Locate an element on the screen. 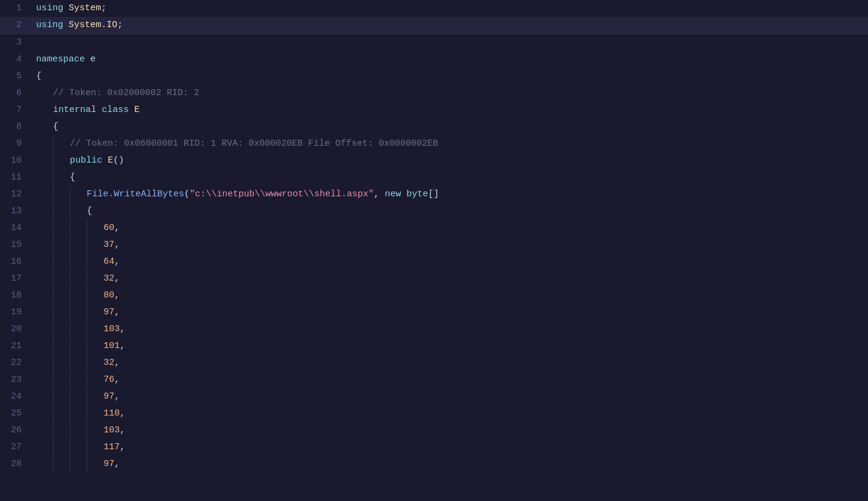 The width and height of the screenshot is (868, 501). code-line: 2232, is located at coordinates (434, 363).